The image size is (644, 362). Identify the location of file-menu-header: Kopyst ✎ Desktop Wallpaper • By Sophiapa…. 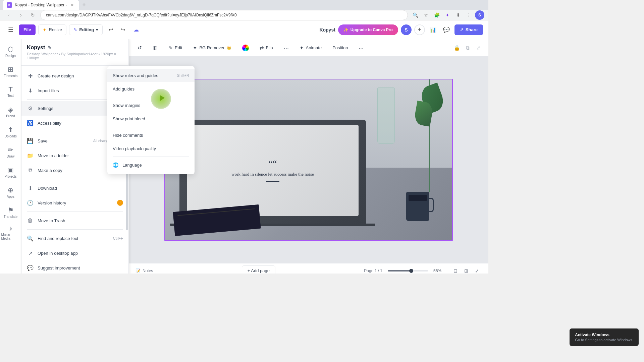
(75, 52).